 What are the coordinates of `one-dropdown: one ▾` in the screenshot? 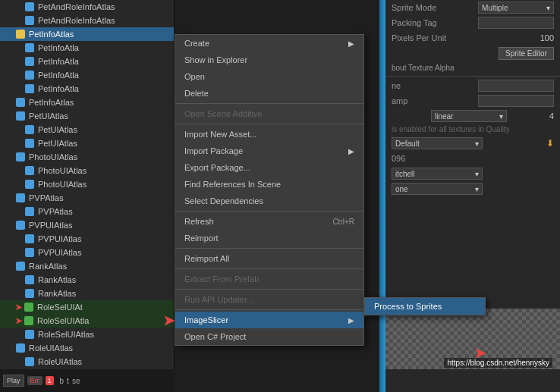 It's located at (437, 189).